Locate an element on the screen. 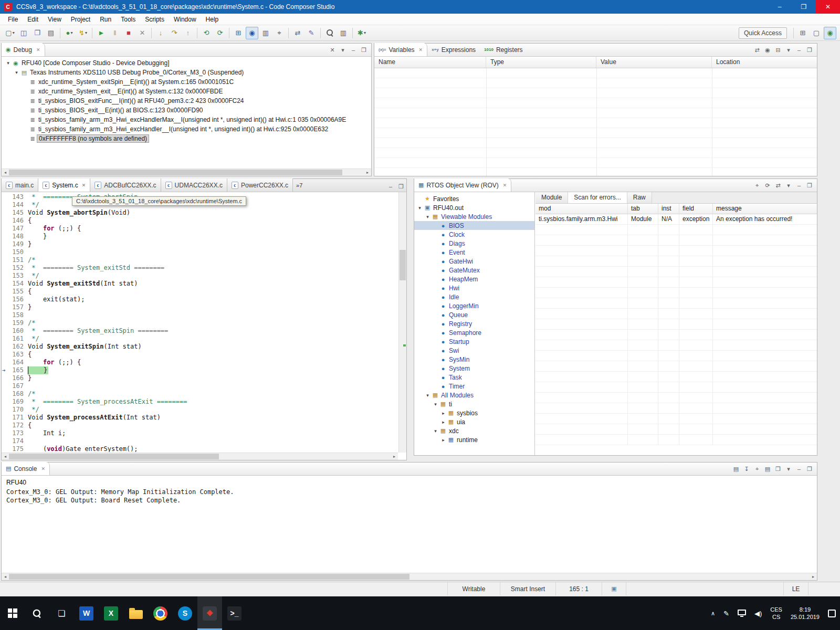 This screenshot has width=840, height=630. debug-tree-item: ≣ti_sysbios_BIOS_exit__E(int)() at BIOS.… is located at coordinates (186, 110).